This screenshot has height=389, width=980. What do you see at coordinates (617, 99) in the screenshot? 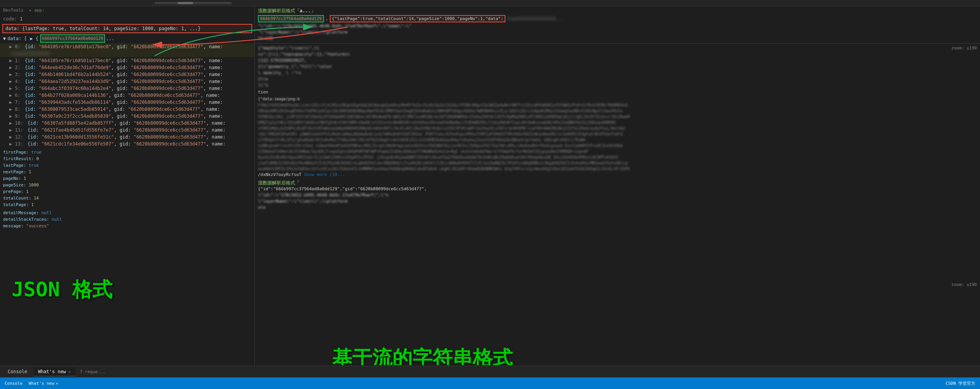
I see `stream-line-img: {"data:image/png:b` at bounding box center [617, 99].